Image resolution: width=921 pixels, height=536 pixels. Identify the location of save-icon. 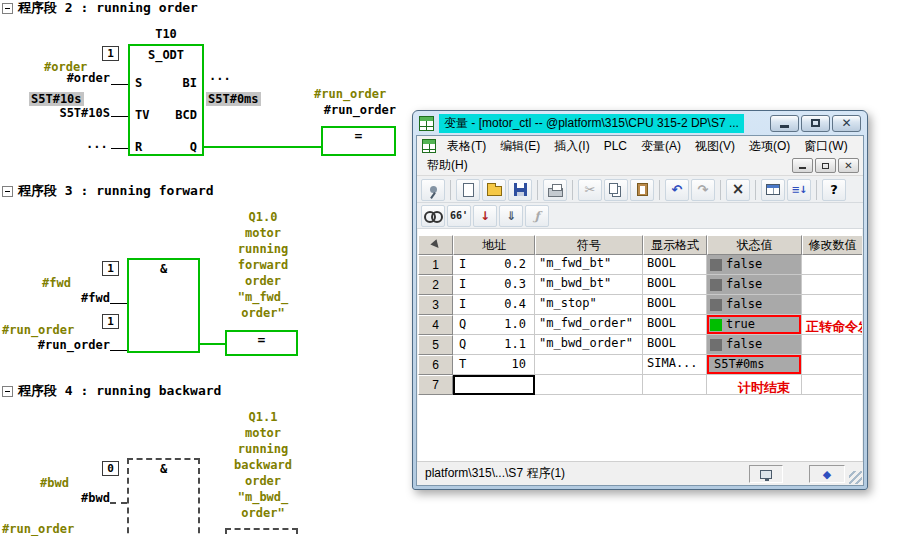
(520, 190).